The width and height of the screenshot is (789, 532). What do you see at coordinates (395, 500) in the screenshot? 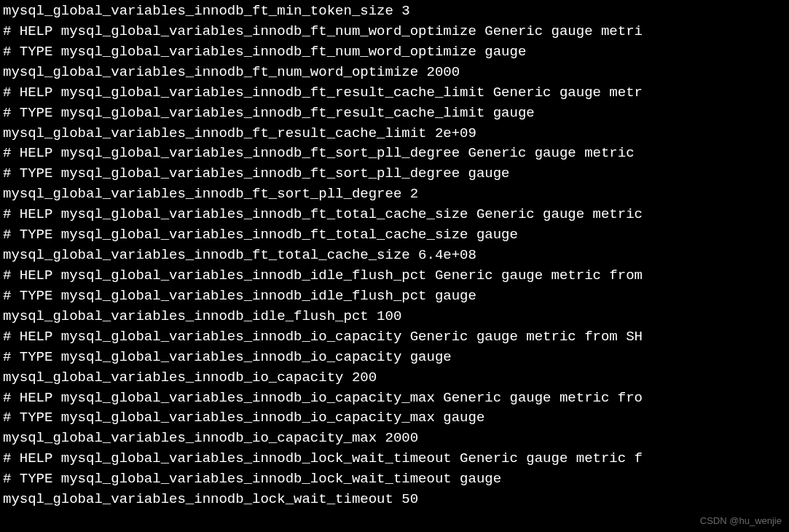
I see `terminal-line: mysql_global_variables_innodb_lock_wait_…` at bounding box center [395, 500].